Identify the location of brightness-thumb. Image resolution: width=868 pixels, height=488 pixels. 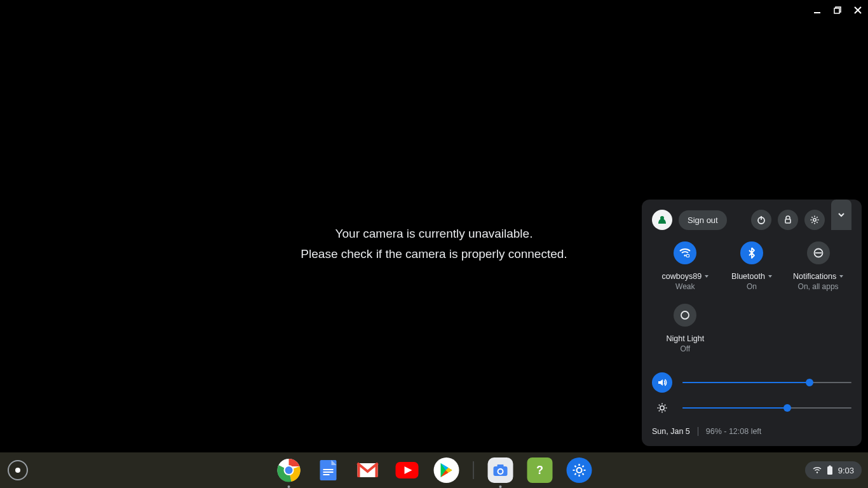
(787, 408).